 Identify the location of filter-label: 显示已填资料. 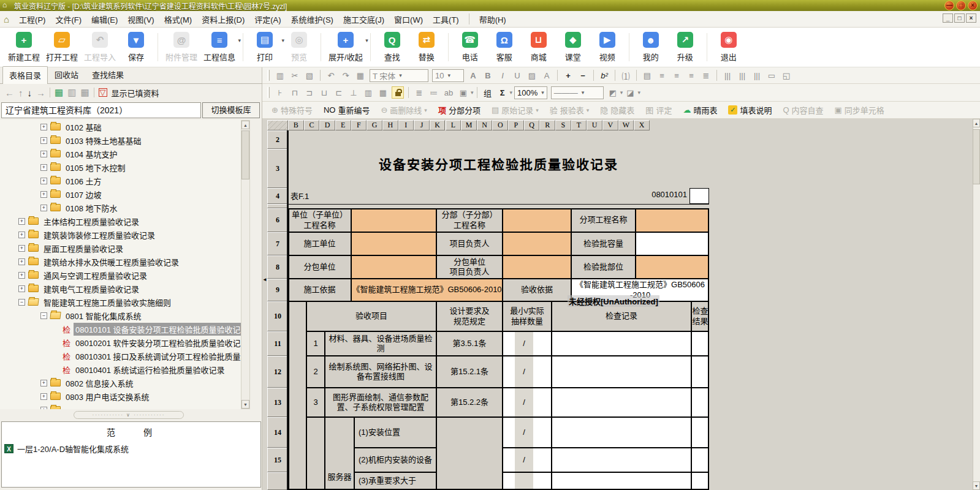
(135, 93).